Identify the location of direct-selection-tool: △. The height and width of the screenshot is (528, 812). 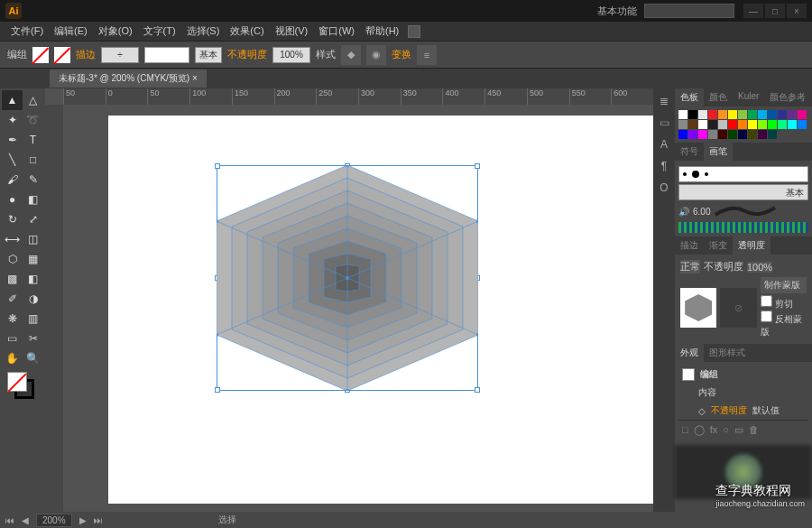
(32, 100).